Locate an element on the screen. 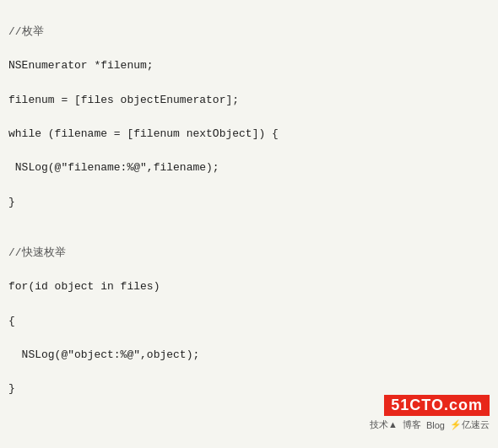 This screenshot has height=448, width=498. code-line: } is located at coordinates (249, 202).